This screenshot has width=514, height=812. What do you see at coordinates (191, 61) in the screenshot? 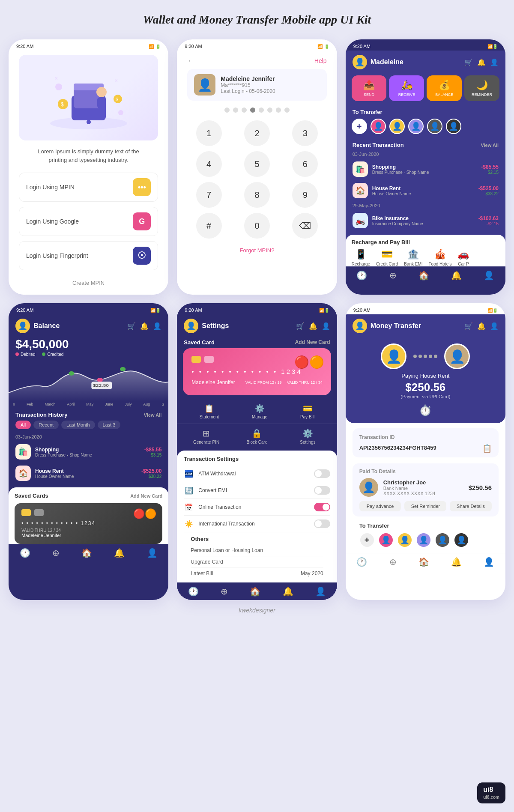
I see `back-button: ←` at bounding box center [191, 61].